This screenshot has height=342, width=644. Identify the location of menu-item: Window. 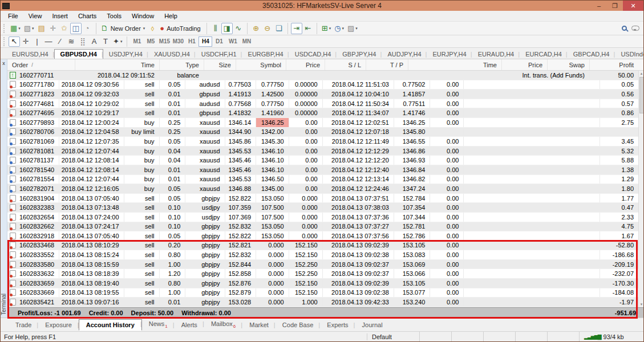
(143, 16).